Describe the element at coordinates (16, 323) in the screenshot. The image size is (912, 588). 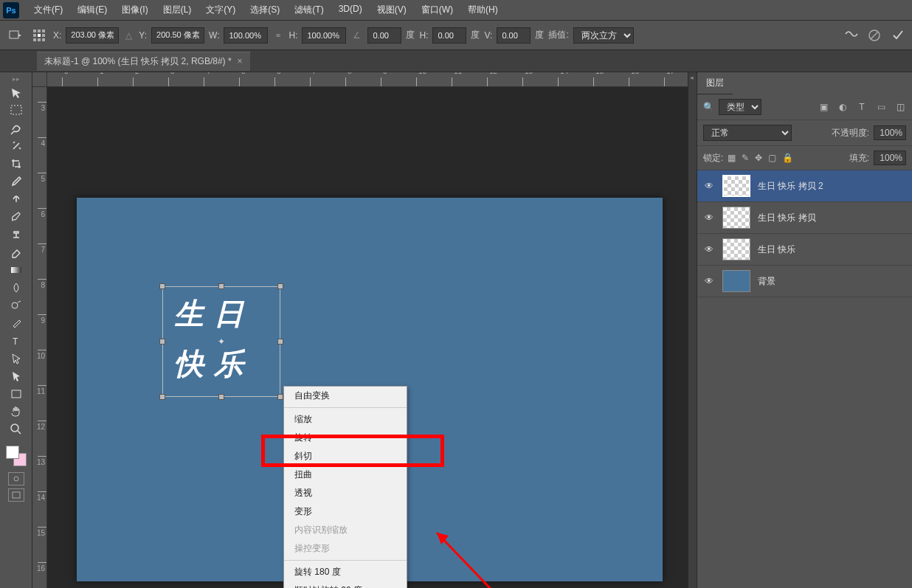
I see `pen-tool-icon` at that location.